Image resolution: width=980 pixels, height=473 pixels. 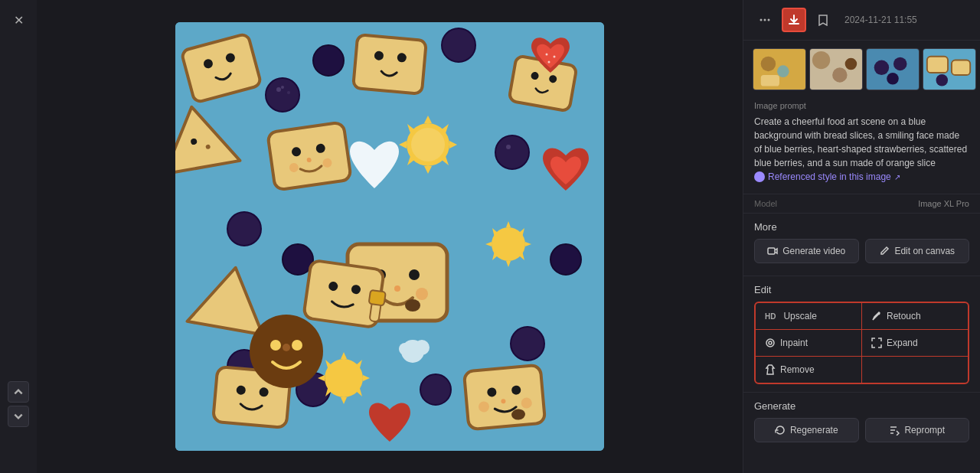 I want to click on nav-arrows, so click(x=18, y=412).